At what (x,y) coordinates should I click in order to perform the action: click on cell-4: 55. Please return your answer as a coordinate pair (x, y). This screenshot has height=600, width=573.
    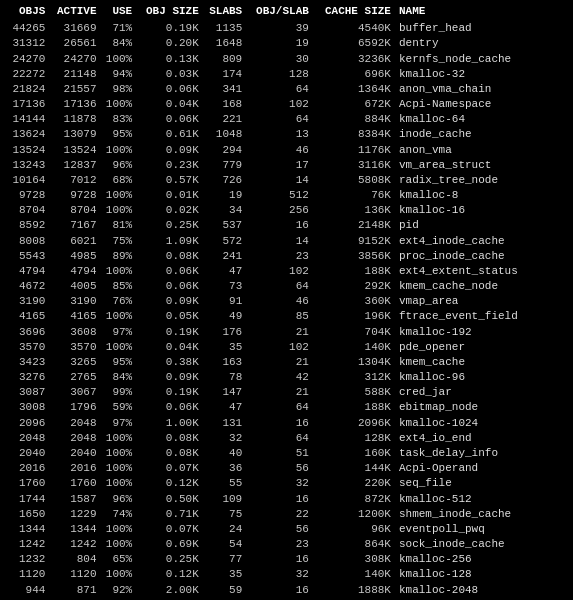
    Looking at the image, I should click on (224, 484).